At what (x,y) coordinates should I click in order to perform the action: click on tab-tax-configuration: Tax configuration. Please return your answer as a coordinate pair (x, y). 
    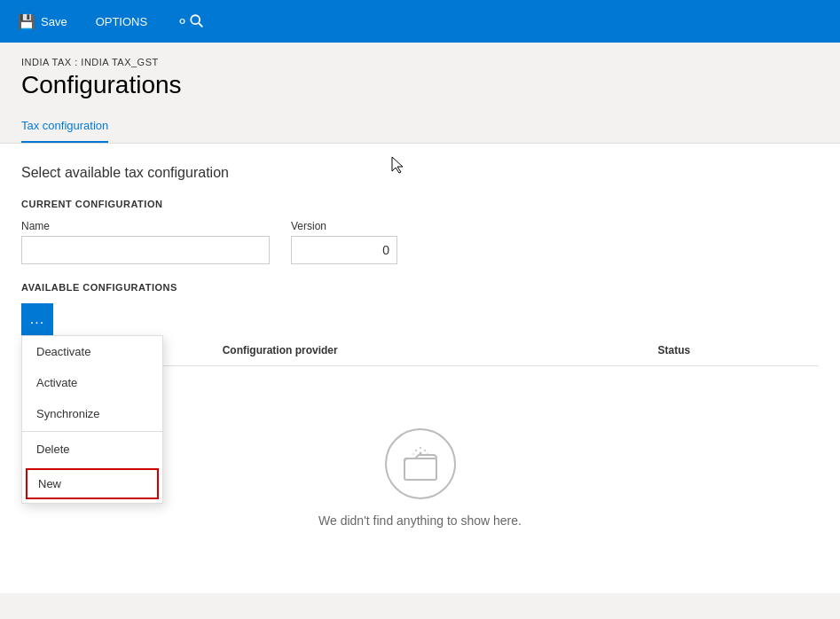
    Looking at the image, I should click on (65, 126).